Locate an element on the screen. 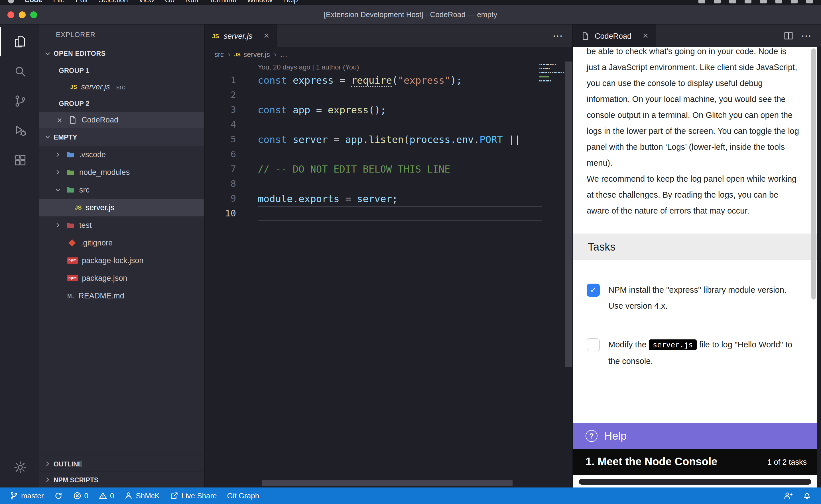 The image size is (821, 504). webview-scrollbar is located at coordinates (814, 268).